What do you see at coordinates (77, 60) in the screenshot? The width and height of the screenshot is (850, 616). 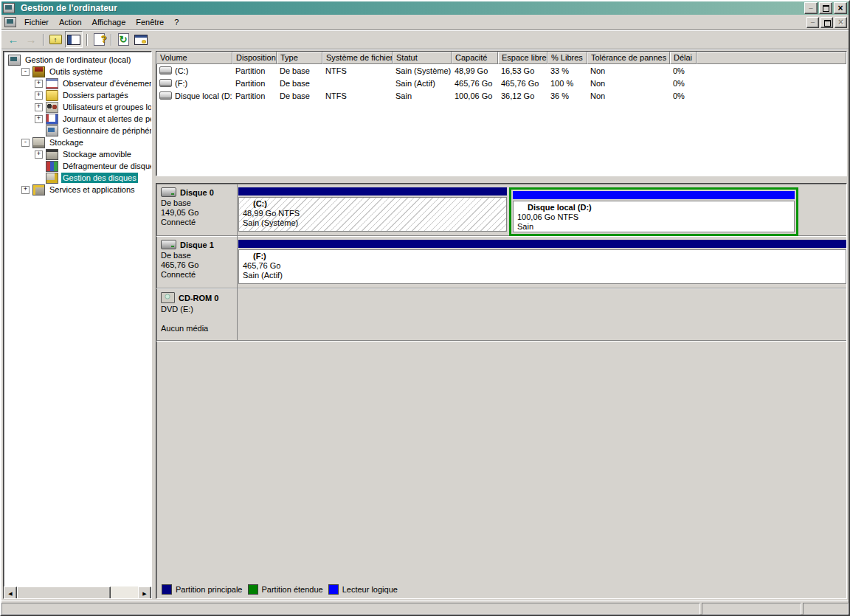 I see `tree-item-gestion-de-l-ordinateur-local: Gestion de l'ordinateur (local)` at bounding box center [77, 60].